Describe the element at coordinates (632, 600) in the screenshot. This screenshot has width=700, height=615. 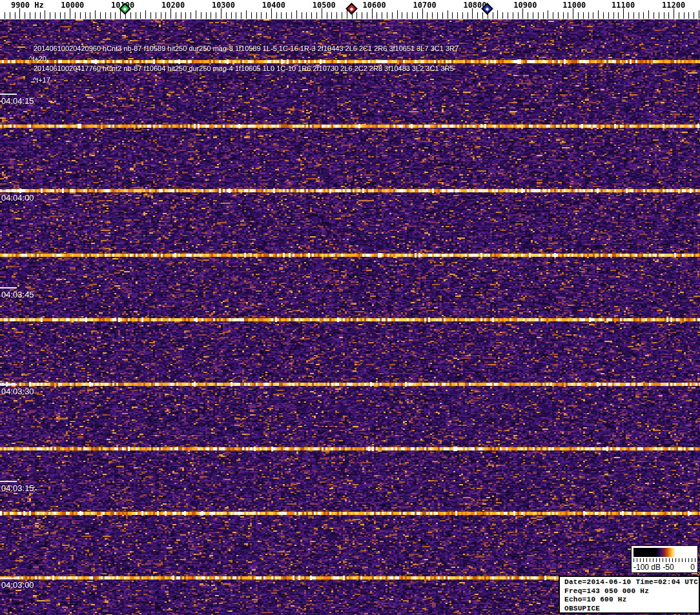
I see `info-echo: Echo=10 600 Hz` at that location.